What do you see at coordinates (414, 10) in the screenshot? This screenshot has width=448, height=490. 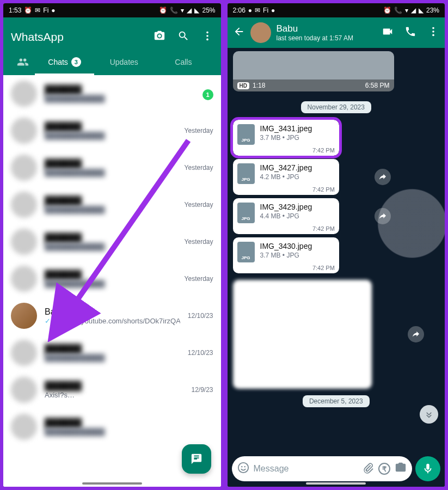 I see `signal-icon: ◢` at bounding box center [414, 10].